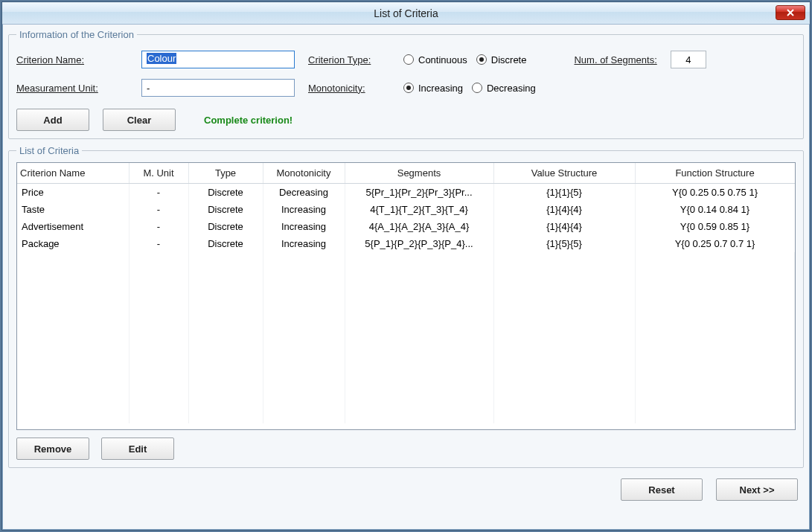 The height and width of the screenshot is (532, 812). What do you see at coordinates (467, 60) in the screenshot?
I see `criterion-type-radios: Continuous Discrete` at bounding box center [467, 60].